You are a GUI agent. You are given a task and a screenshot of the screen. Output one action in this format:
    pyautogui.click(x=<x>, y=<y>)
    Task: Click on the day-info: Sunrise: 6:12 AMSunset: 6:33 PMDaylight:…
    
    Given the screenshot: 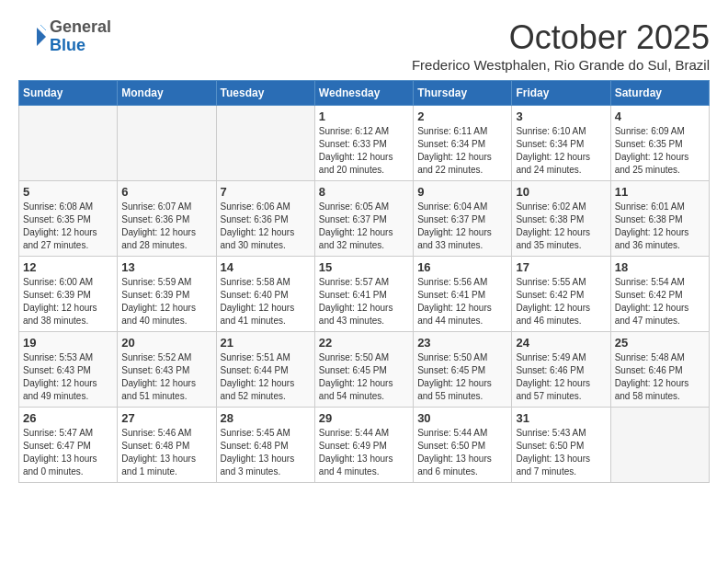 What is the action you would take?
    pyautogui.click(x=364, y=151)
    